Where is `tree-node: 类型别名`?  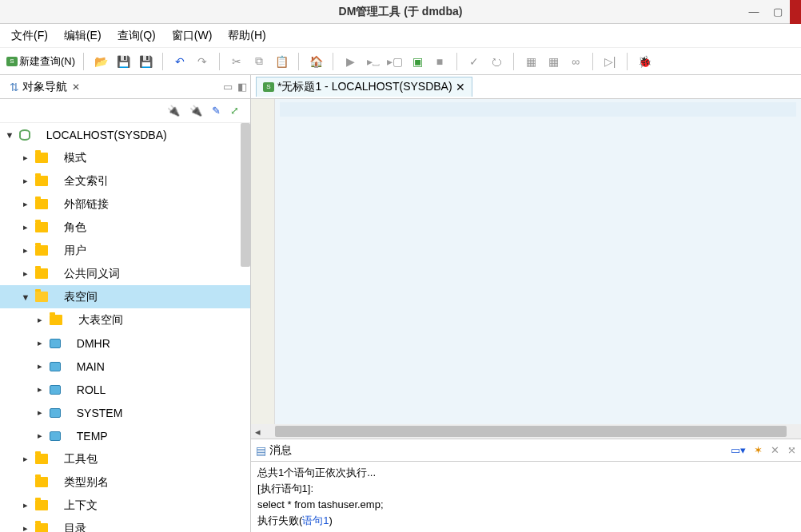
tree-node: 类型别名 is located at coordinates (125, 482).